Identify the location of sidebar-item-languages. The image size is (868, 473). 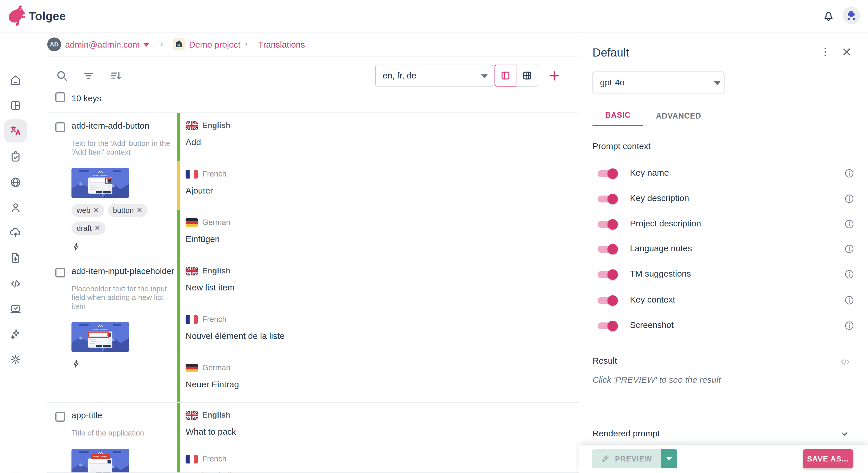
(16, 182).